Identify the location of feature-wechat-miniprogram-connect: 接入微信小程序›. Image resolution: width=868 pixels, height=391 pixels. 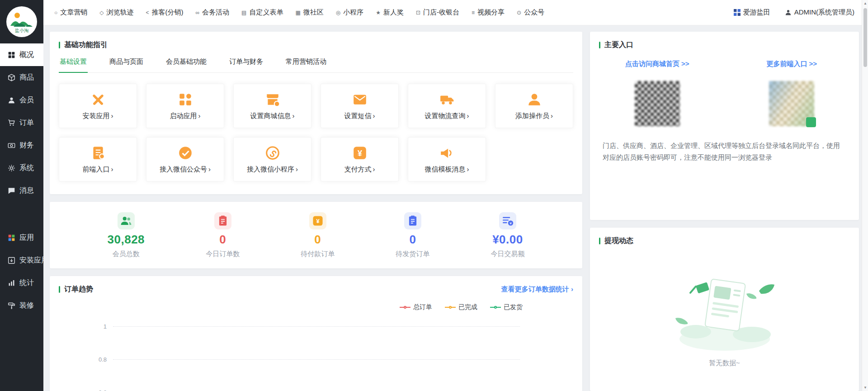
(272, 159).